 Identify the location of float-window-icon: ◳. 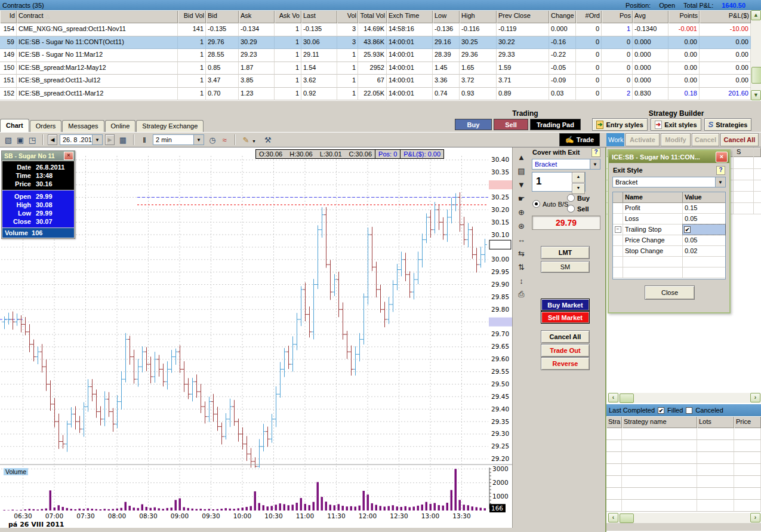
(32, 140).